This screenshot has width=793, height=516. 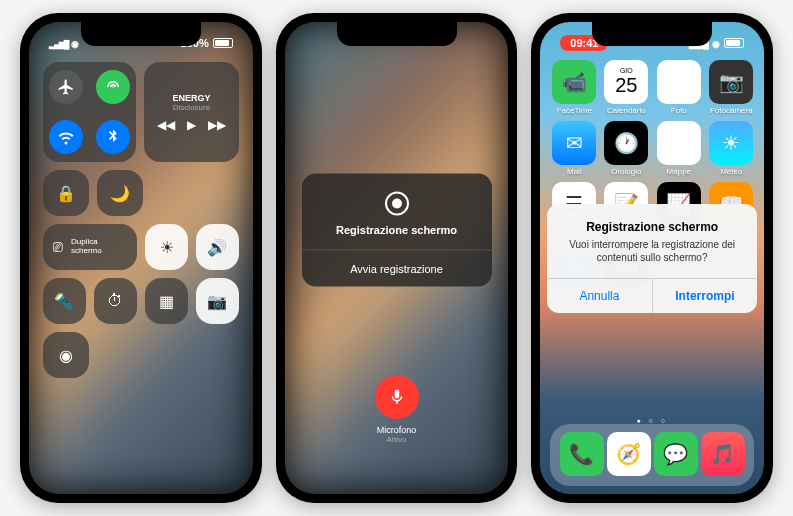 What do you see at coordinates (397, 268) in the screenshot?
I see `start-recording-button: Avvia registrazione` at bounding box center [397, 268].